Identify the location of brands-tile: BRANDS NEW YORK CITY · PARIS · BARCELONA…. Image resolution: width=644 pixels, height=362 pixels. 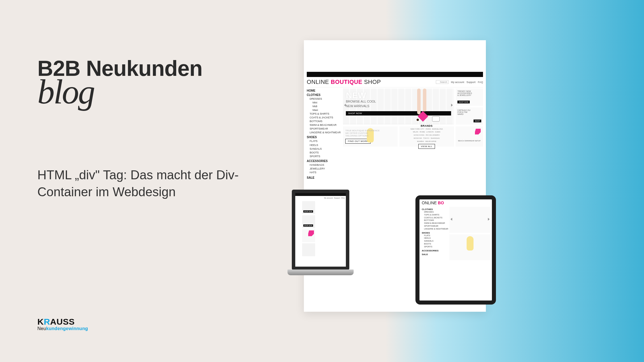
(427, 136).